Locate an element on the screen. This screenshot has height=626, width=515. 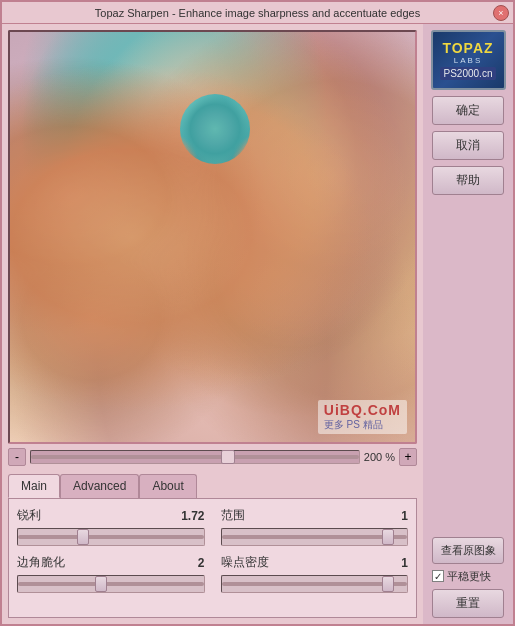
sharpen-track is located at coordinates (111, 537).